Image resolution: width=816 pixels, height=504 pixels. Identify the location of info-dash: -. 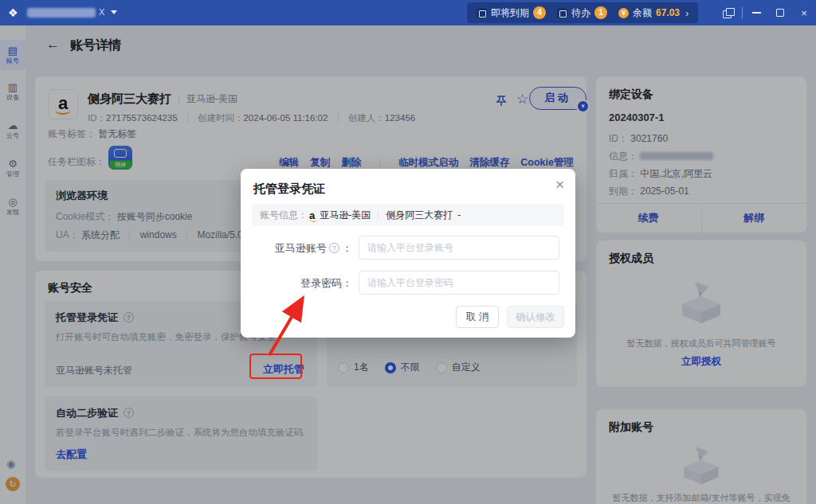
(459, 215).